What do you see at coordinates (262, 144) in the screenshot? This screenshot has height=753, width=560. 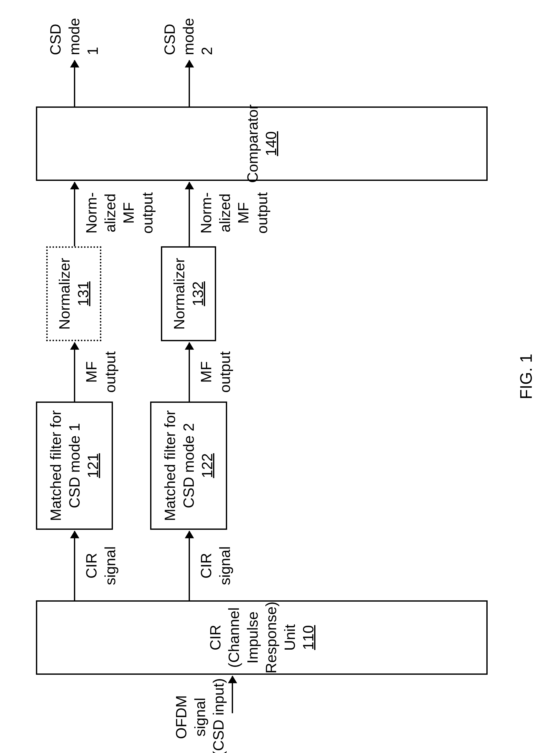 I see `comparator-block: Comparator 140` at bounding box center [262, 144].